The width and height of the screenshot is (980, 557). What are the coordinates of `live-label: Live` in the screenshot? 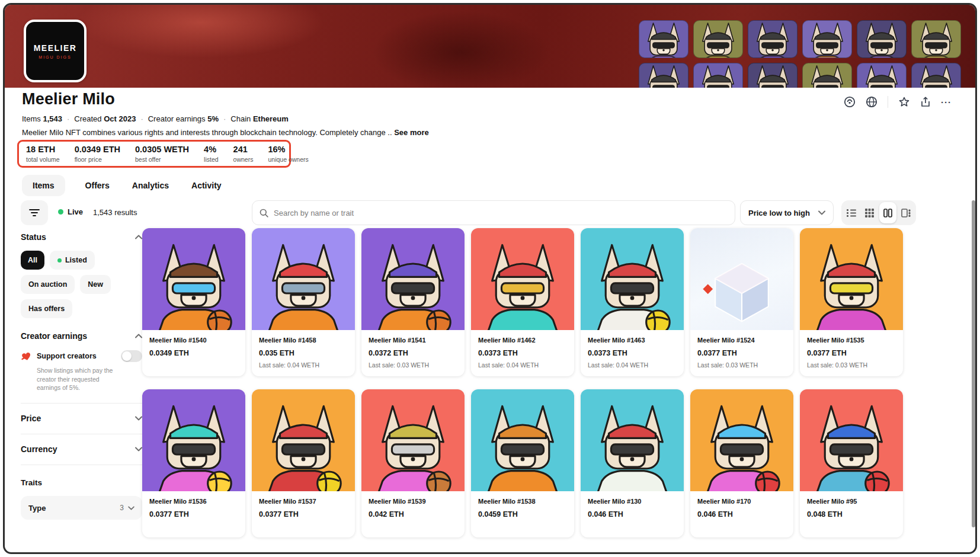 It's located at (75, 212).